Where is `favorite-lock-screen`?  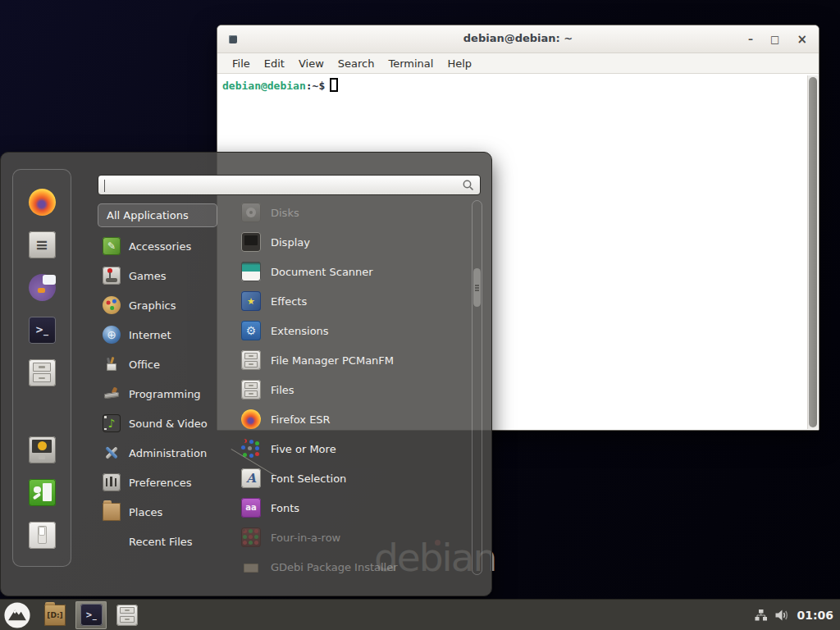 favorite-lock-screen is located at coordinates (42, 450).